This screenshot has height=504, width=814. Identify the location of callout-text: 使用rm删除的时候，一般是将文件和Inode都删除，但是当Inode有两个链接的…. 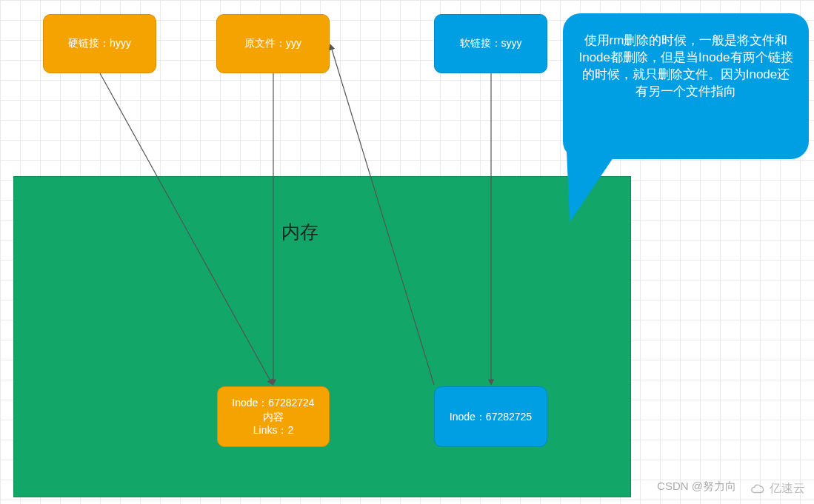
(686, 67).